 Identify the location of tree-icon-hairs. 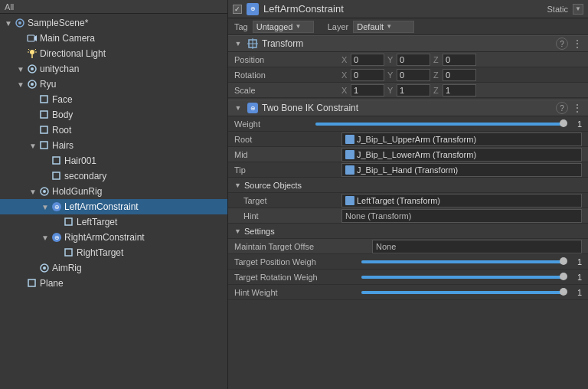
(44, 145).